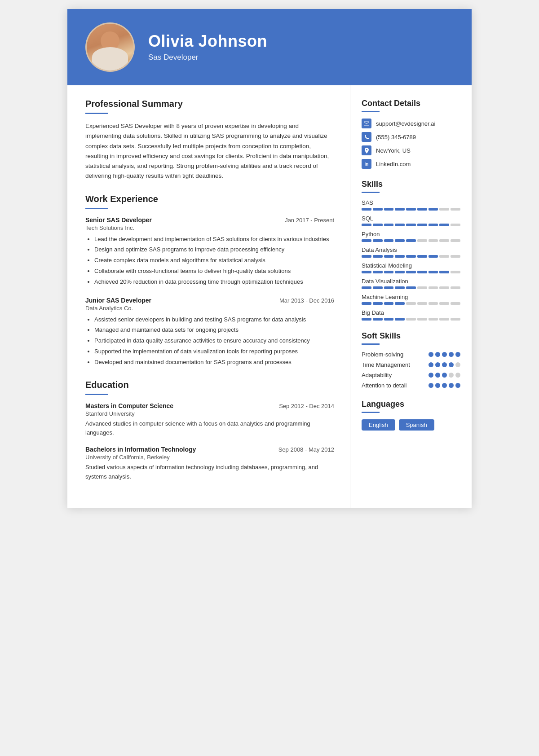  Describe the element at coordinates (411, 365) in the screenshot. I see `soft-skill-row: Time Management` at that location.